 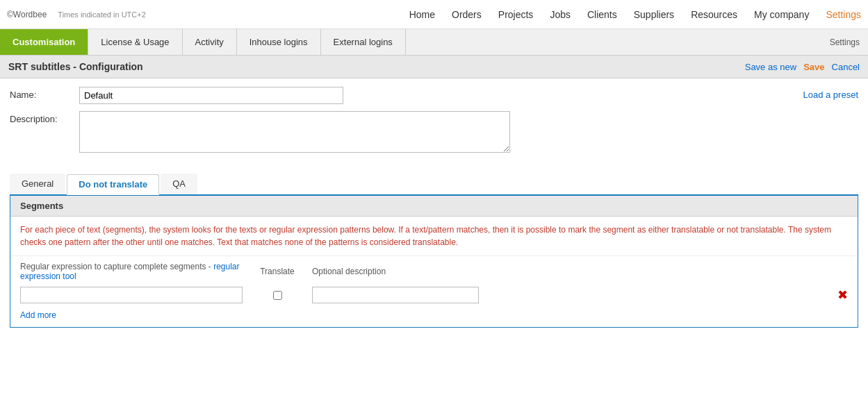 I want to click on delete-row-button: ✖, so click(x=842, y=295).